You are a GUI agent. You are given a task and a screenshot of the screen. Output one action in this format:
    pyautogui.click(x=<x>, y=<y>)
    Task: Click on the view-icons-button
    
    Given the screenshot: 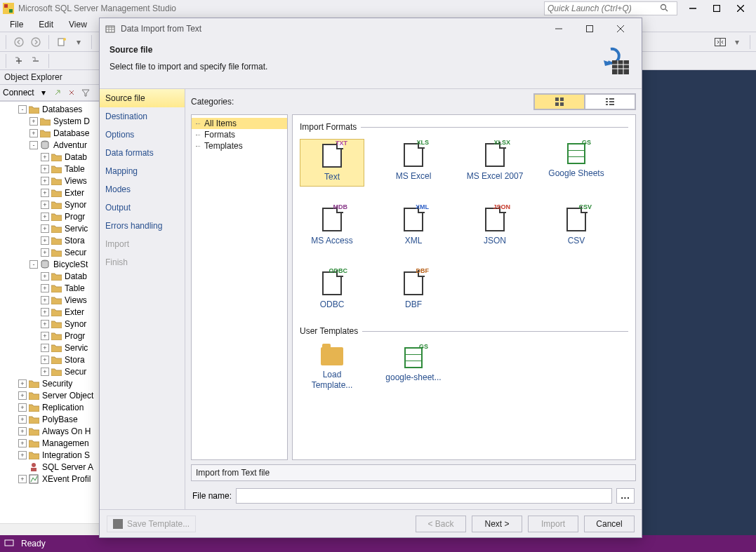 What is the action you would take?
    pyautogui.click(x=559, y=102)
    